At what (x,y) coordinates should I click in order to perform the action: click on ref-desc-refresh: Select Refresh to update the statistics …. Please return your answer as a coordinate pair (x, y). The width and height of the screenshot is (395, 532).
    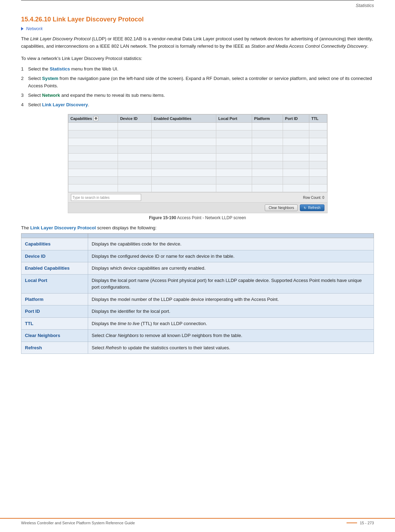
    Looking at the image, I should click on (231, 348).